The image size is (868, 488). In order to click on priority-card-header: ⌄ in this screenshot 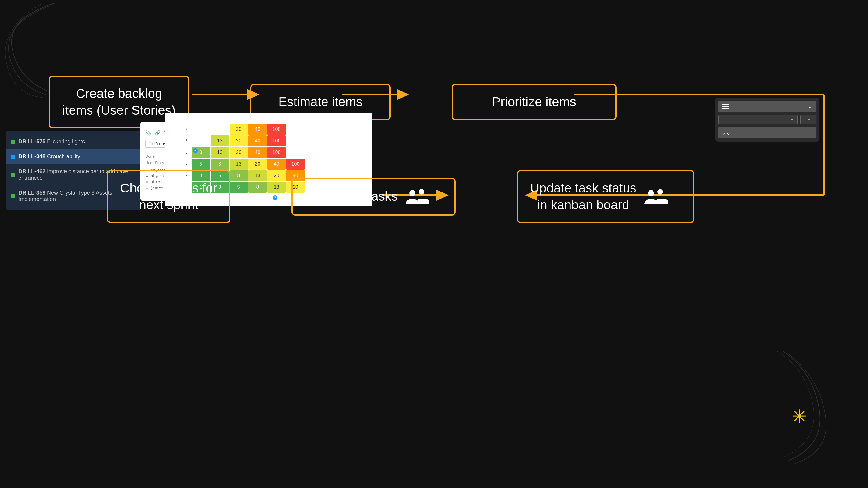, I will do `click(767, 106)`.